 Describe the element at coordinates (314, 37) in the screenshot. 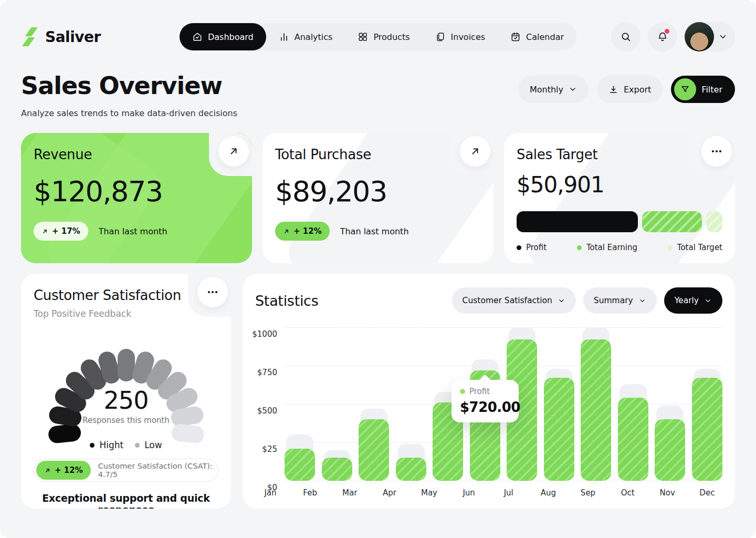

I see `nav-item-label: Analytics` at that location.